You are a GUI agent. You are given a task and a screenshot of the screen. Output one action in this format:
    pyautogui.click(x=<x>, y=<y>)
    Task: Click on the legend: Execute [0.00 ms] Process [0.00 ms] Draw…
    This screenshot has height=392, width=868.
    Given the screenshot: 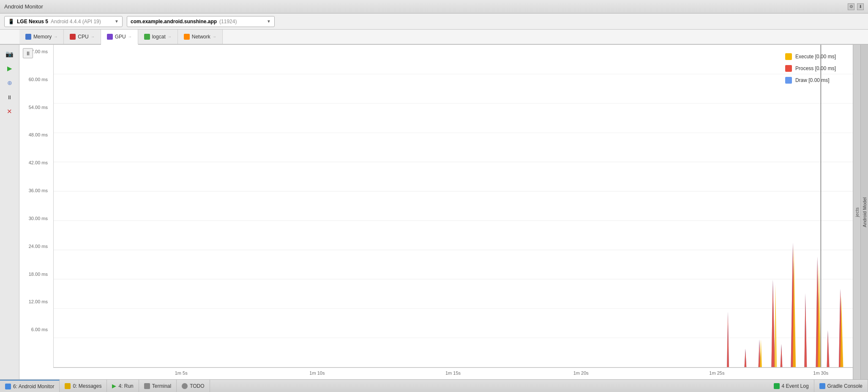 What is the action you would take?
    pyautogui.click(x=811, y=68)
    